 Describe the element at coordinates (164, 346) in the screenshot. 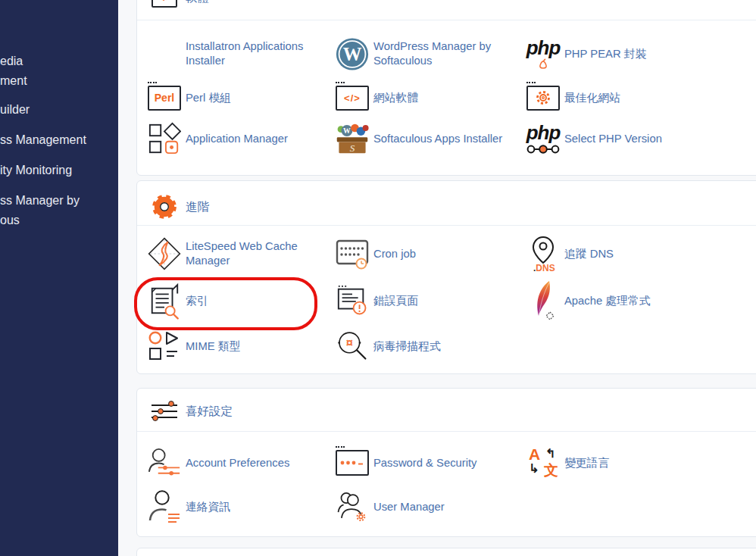

I see `mime-shapes-icon` at that location.